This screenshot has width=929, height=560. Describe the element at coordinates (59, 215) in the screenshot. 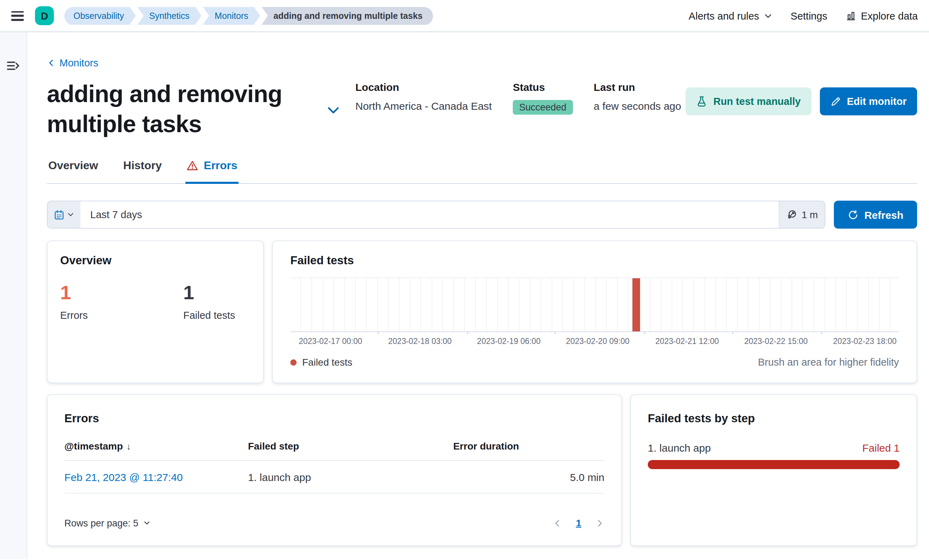

I see `calendar-icon` at that location.